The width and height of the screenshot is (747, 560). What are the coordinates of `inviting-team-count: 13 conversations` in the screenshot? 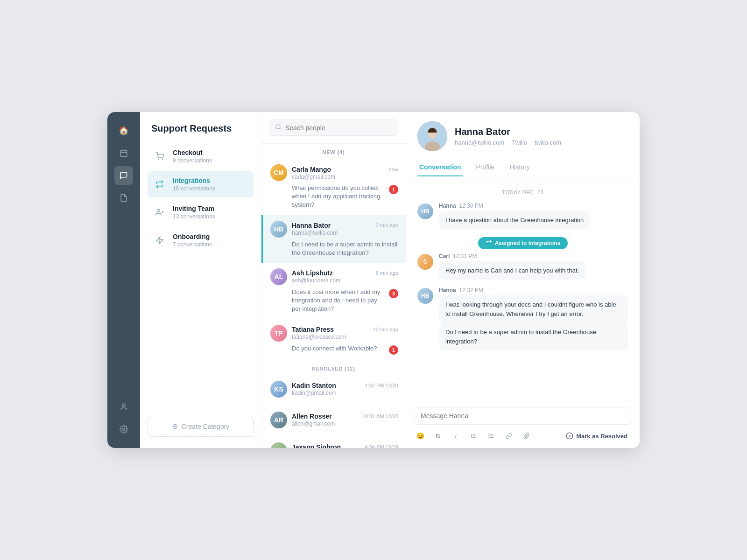 It's located at (211, 217).